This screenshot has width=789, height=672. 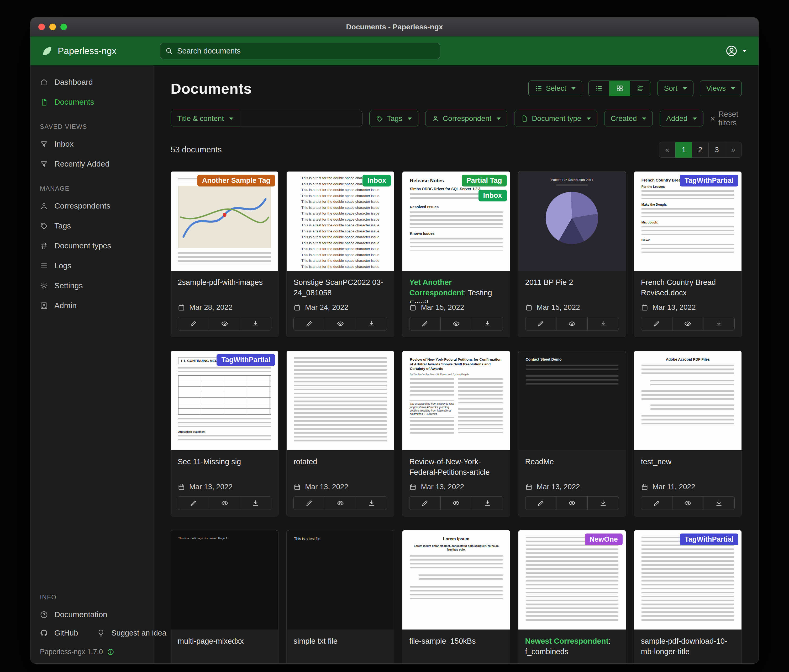 What do you see at coordinates (340, 221) in the screenshot?
I see `document-thumbnail: This is a test for the double space char…` at bounding box center [340, 221].